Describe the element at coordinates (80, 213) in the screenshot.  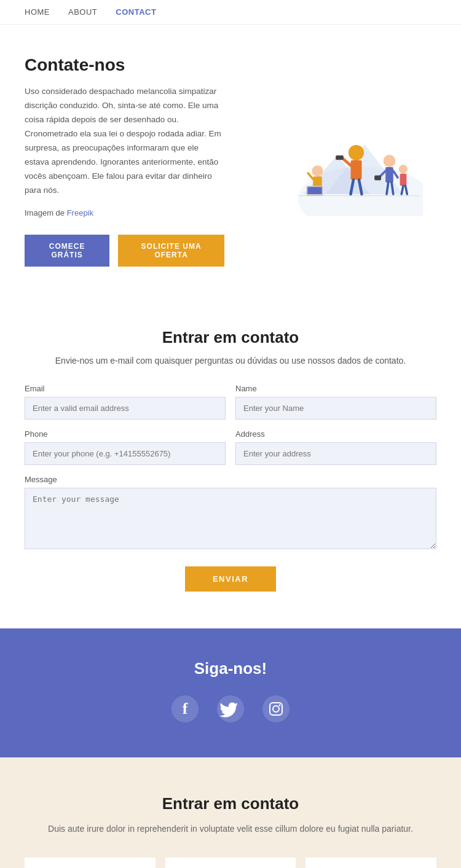
I see `freepik-link: Freepik` at that location.